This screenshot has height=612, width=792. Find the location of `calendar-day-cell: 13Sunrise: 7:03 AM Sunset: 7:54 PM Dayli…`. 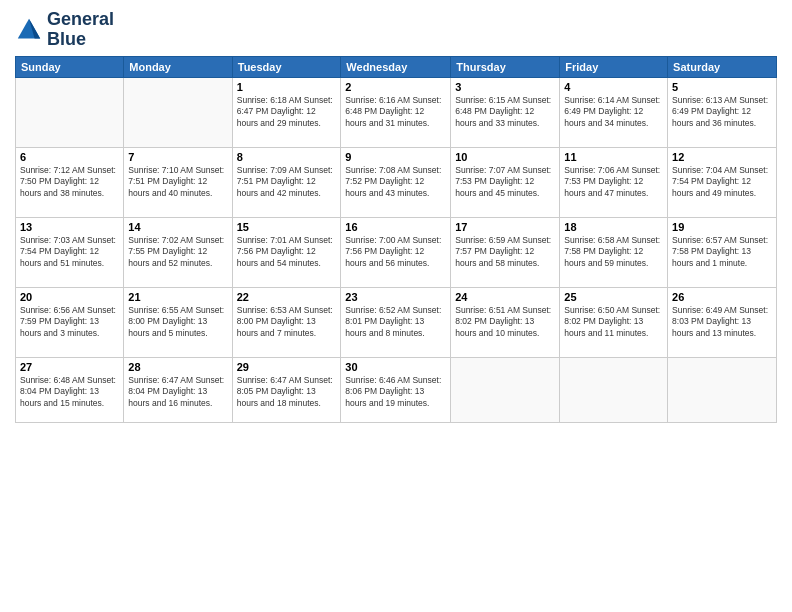

calendar-day-cell: 13Sunrise: 7:03 AM Sunset: 7:54 PM Dayli… is located at coordinates (70, 252).